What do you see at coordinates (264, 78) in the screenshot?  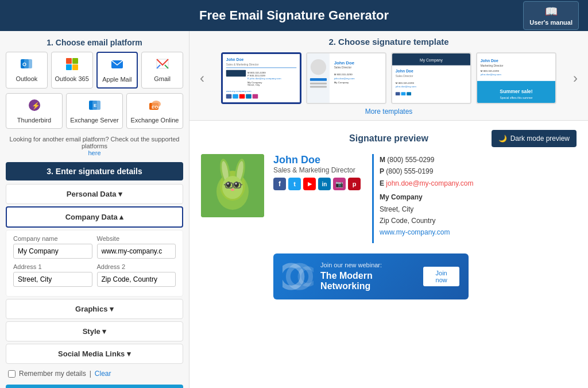 I see `svg-text: E john.doe@my-company.com` at bounding box center [264, 78].